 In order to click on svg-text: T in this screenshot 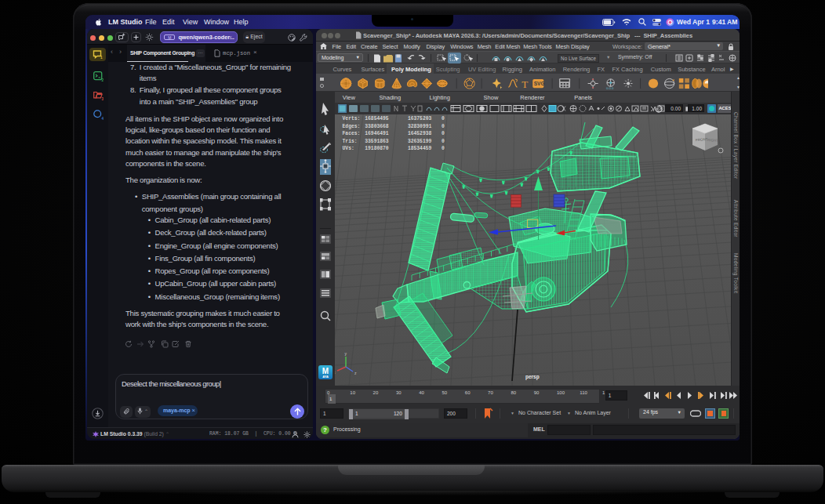, I will do `click(525, 83)`.